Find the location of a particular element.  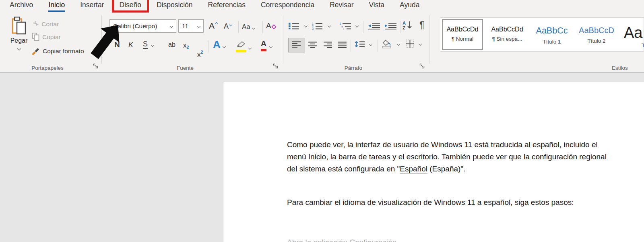

highlighter-icon is located at coordinates (241, 44).